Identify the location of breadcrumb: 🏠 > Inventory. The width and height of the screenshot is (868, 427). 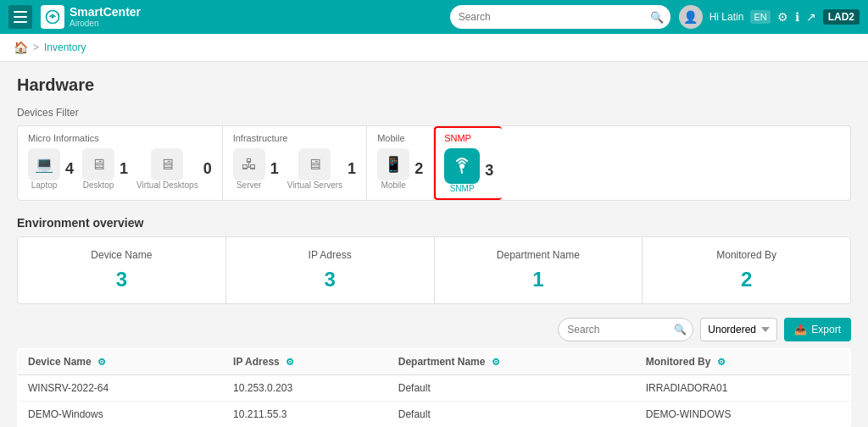
(434, 47).